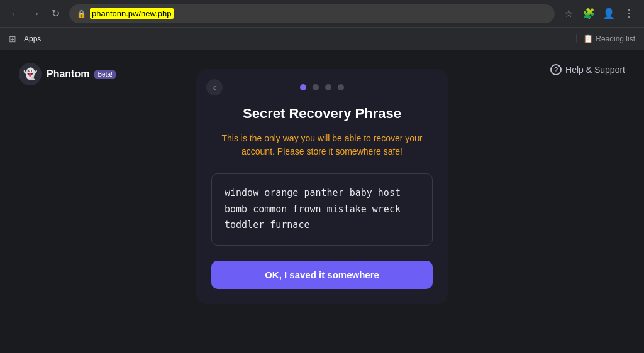 This screenshot has width=644, height=353. What do you see at coordinates (55, 14) in the screenshot?
I see `reload-button: ↻` at bounding box center [55, 14].